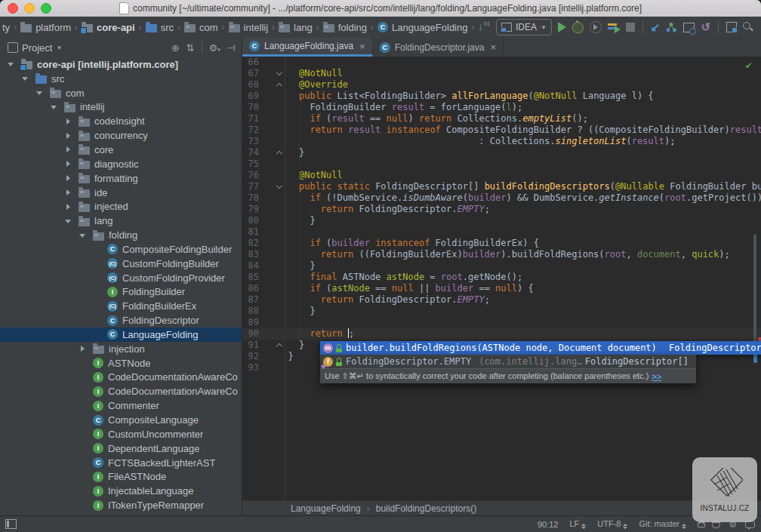 The image size is (761, 532). I want to click on code-line-81: 81, so click(501, 232).